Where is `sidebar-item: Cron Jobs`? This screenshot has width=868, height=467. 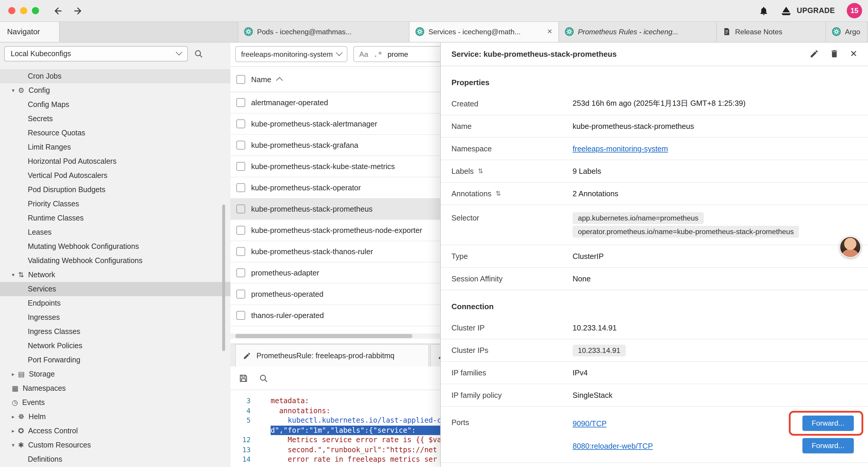 sidebar-item: Cron Jobs is located at coordinates (115, 76).